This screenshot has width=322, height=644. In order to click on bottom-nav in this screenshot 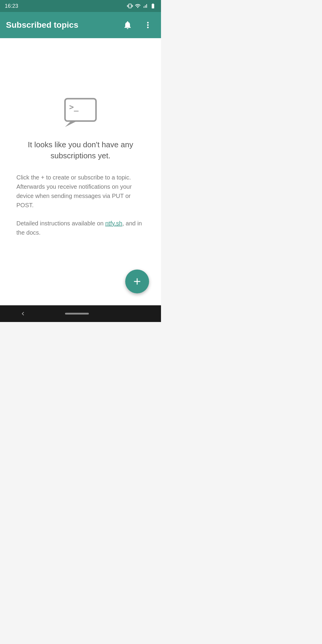, I will do `click(80, 314)`.